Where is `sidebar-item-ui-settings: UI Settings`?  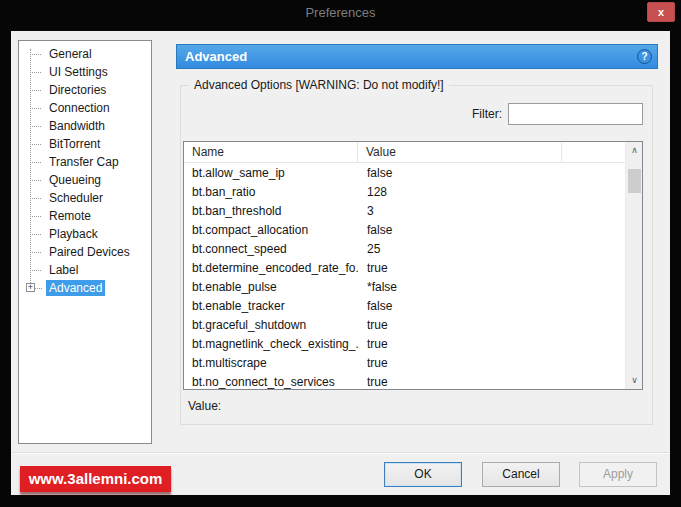
sidebar-item-ui-settings: UI Settings is located at coordinates (85, 72).